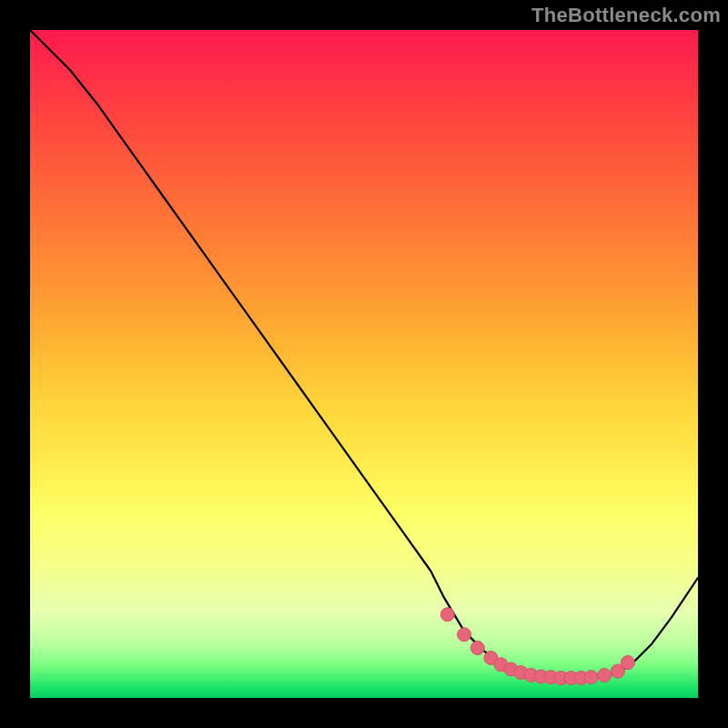 This screenshot has width=728, height=728. Describe the element at coordinates (537, 646) in the screenshot. I see `marker-group` at that location.